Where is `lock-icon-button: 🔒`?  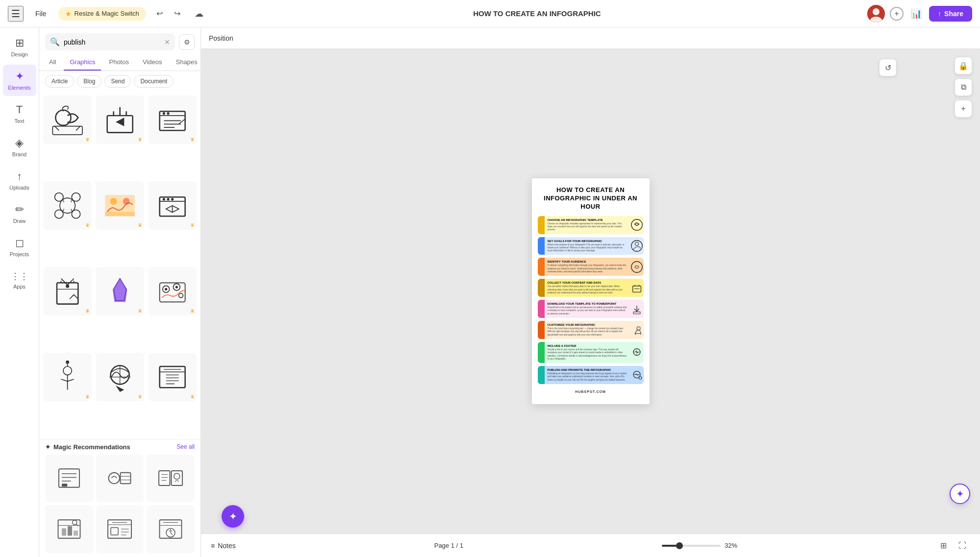
lock-icon-button: 🔒 is located at coordinates (963, 66).